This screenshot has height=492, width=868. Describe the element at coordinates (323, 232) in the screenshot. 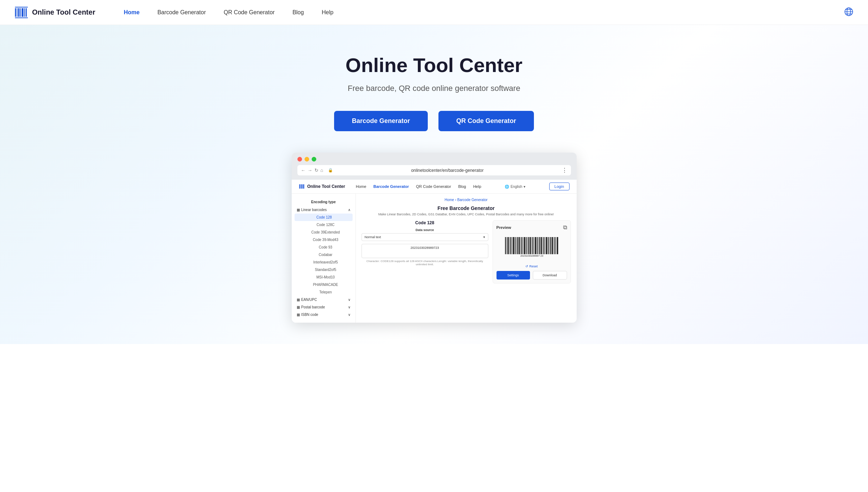

I see `sidebar-code39ext: Code 39Extended` at that location.